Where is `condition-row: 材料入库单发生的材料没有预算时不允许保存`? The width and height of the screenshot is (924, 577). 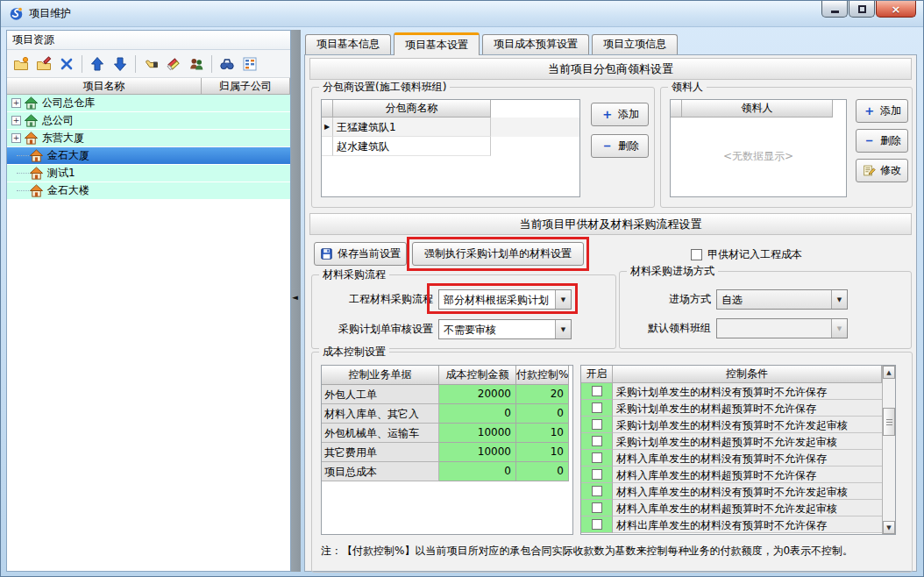 condition-row: 材料入库单发生的材料没有预算时不允许保存 is located at coordinates (731, 458).